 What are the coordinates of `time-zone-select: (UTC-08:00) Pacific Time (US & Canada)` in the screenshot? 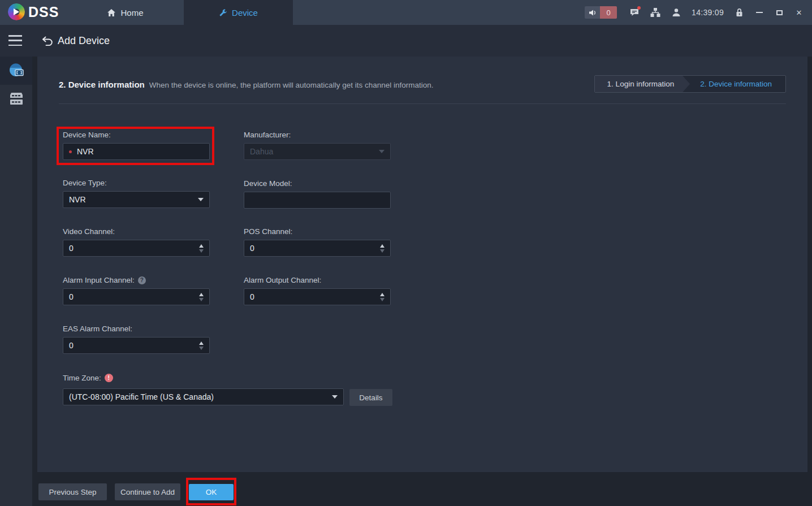 It's located at (204, 397).